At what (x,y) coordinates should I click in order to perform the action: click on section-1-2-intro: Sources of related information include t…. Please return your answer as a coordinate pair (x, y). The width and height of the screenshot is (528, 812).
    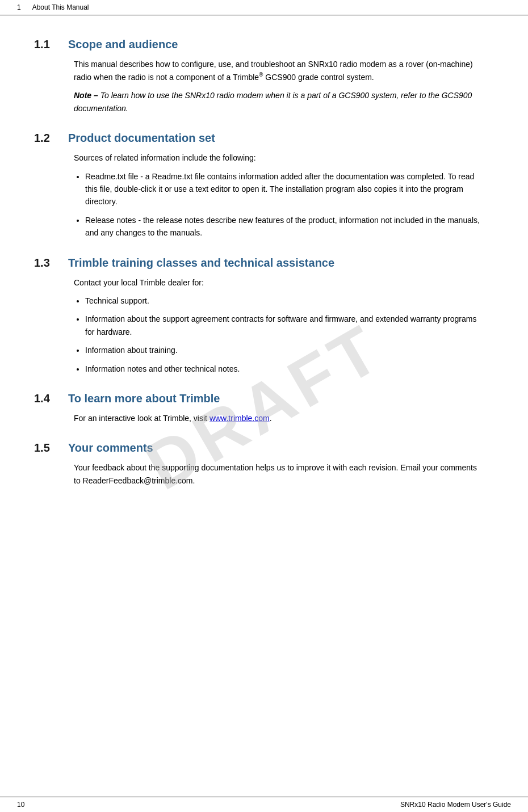
    Looking at the image, I should click on (278, 158).